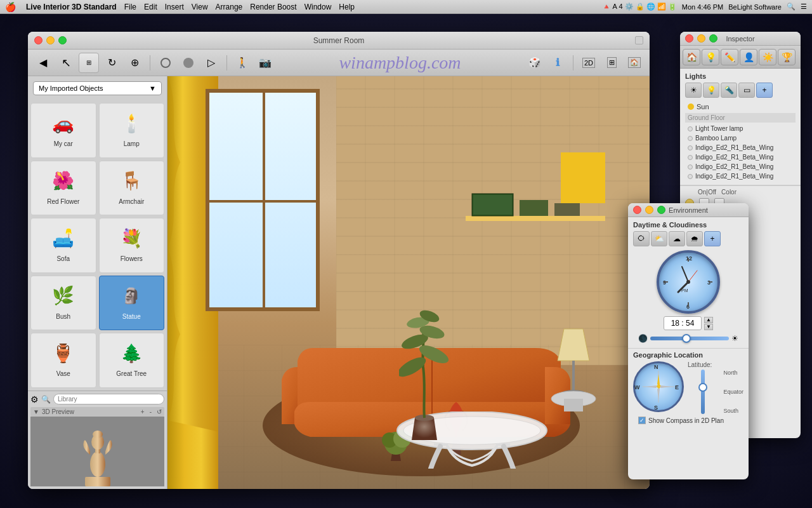 The width and height of the screenshot is (812, 508). Describe the element at coordinates (639, 41) in the screenshot. I see `window-collapse` at that location.